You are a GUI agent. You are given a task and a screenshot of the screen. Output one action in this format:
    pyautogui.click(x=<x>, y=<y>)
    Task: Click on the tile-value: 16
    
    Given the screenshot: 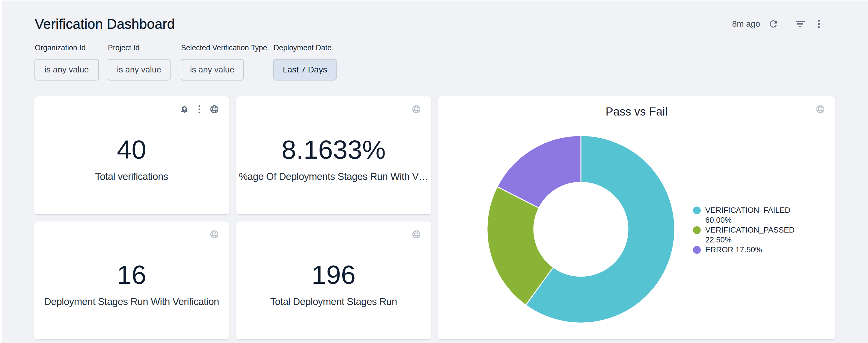 What is the action you would take?
    pyautogui.click(x=131, y=275)
    